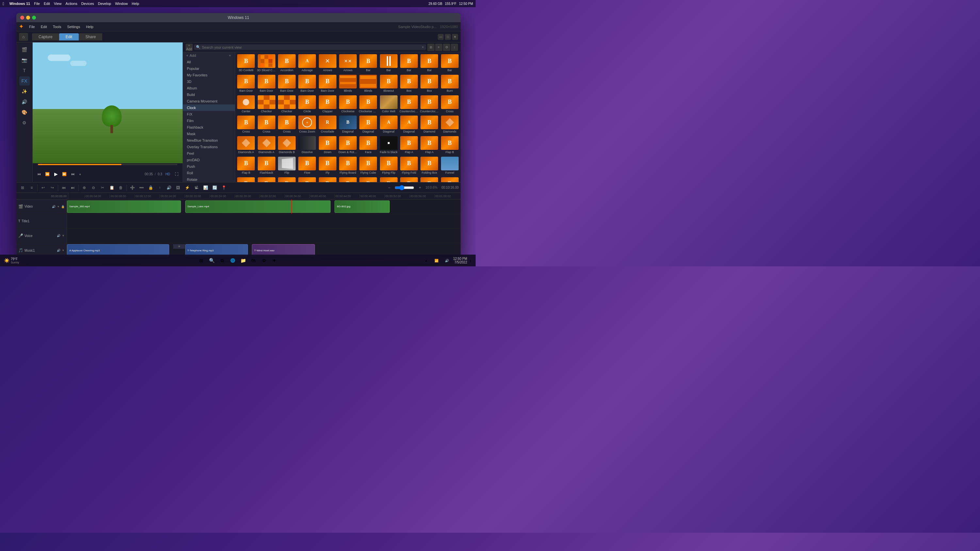 Image resolution: width=980 pixels, height=551 pixels. Describe the element at coordinates (43, 188) in the screenshot. I see `tb-undo-button: ↩` at that location.